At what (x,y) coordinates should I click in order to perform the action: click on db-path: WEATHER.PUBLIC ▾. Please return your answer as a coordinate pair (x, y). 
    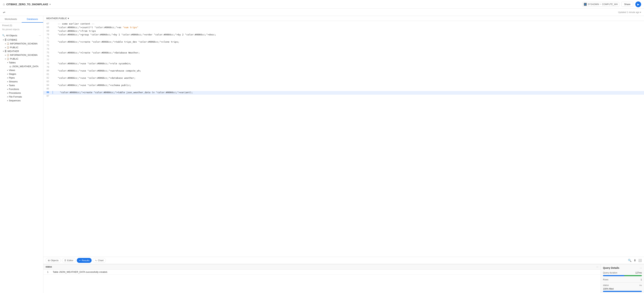
    Looking at the image, I should click on (58, 18).